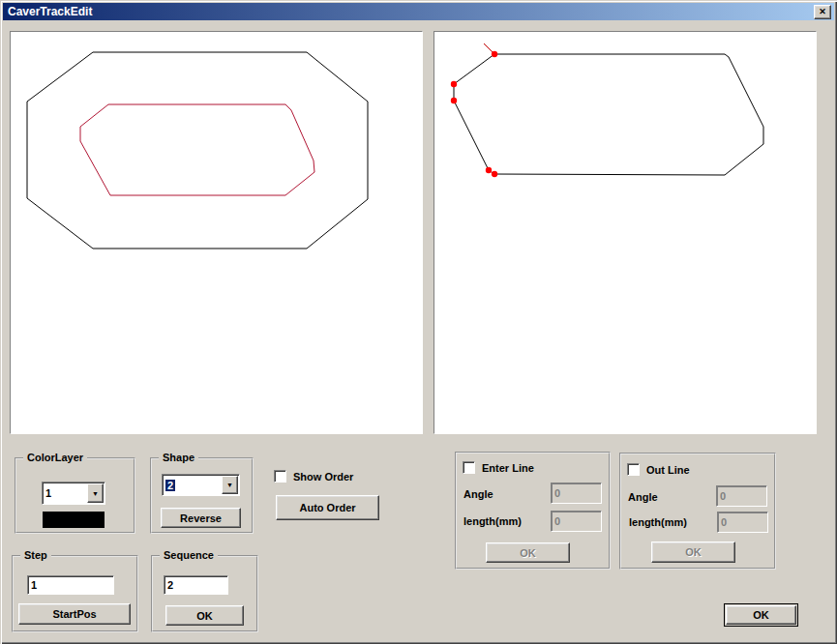 Image resolution: width=837 pixels, height=644 pixels. I want to click on sequence-input, so click(195, 585).